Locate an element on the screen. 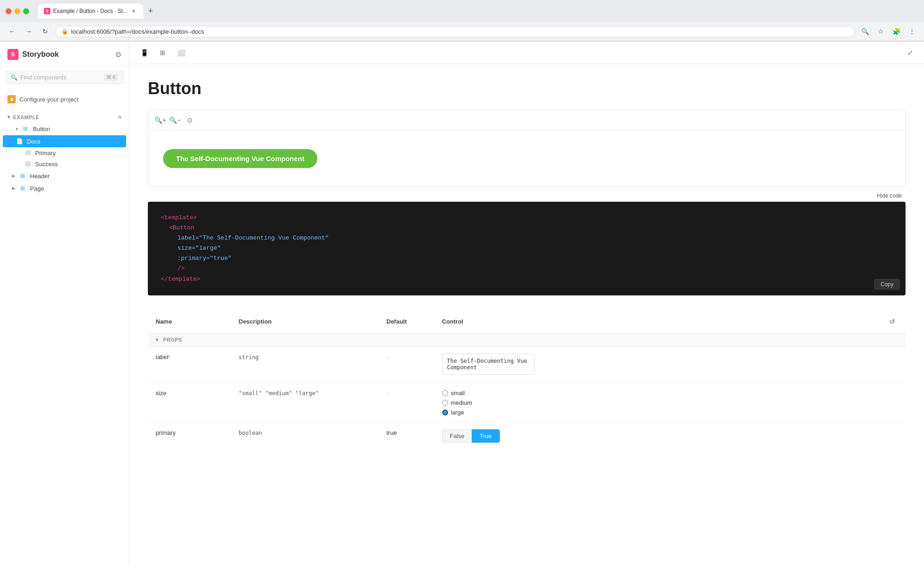 The width and height of the screenshot is (924, 565). maximize-window-button is located at coordinates (26, 11).